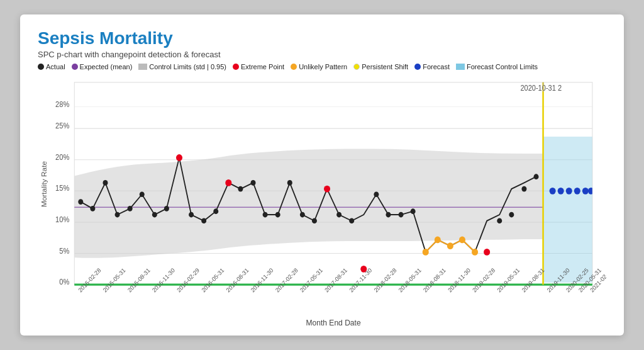 The image size is (644, 350). I want to click on svg-text: 2016-05-31, so click(213, 280).